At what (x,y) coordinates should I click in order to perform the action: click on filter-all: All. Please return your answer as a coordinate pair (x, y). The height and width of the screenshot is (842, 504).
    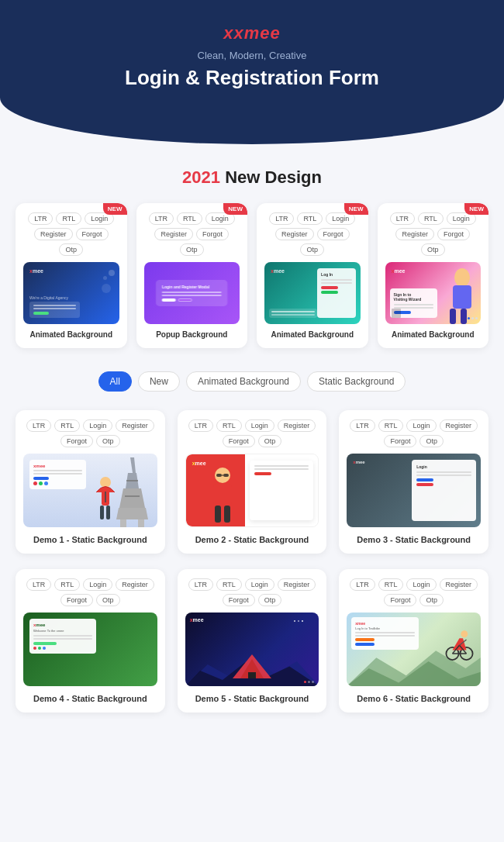
    Looking at the image, I should click on (115, 381).